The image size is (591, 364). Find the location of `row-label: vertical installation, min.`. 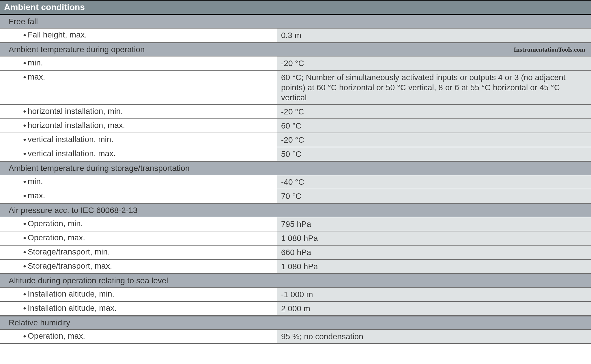

row-label: vertical installation, min. is located at coordinates (139, 140).